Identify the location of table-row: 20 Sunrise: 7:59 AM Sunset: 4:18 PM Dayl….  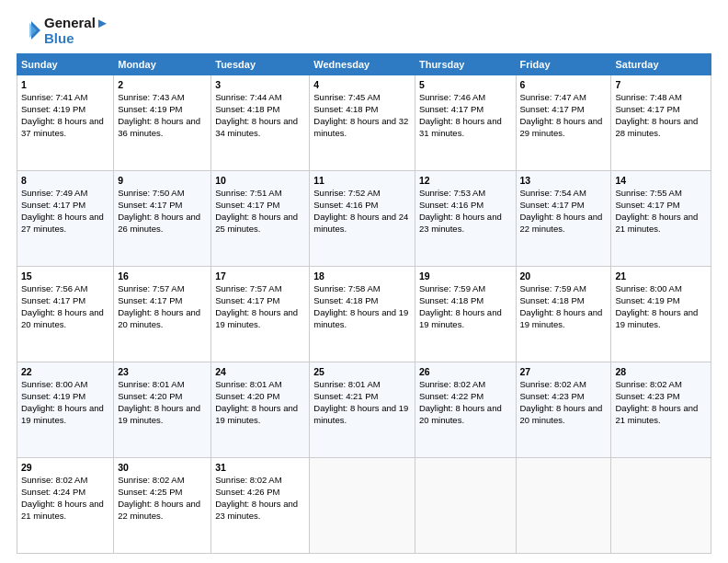
(563, 315).